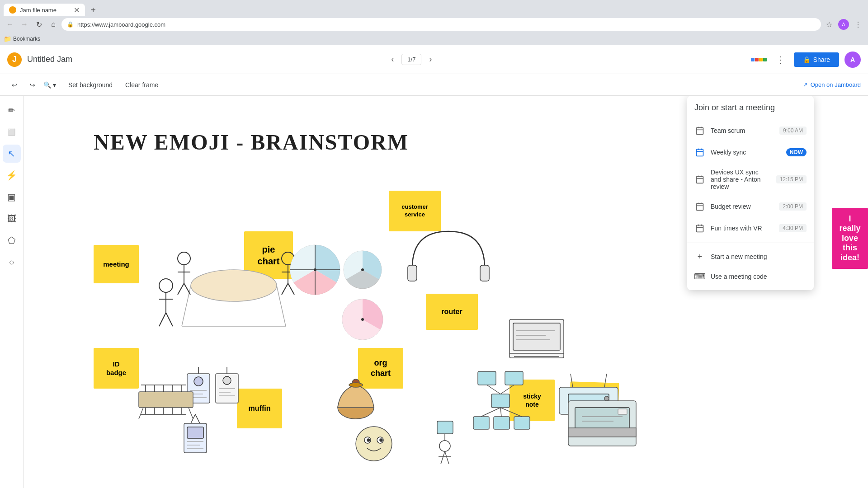  What do you see at coordinates (411, 60) in the screenshot?
I see `frame-indicator: 1/7` at bounding box center [411, 60].